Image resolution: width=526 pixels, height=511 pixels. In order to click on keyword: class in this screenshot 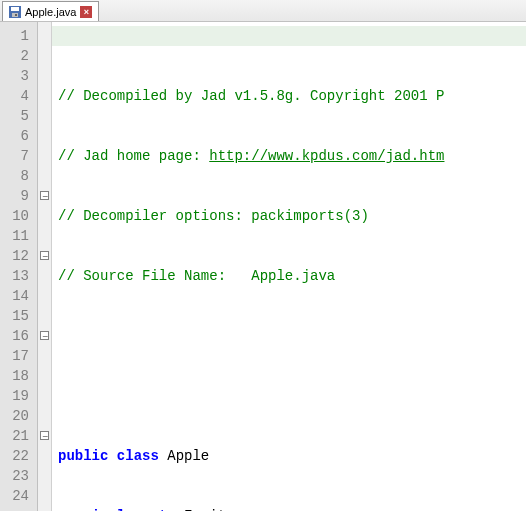, I will do `click(138, 456)`.